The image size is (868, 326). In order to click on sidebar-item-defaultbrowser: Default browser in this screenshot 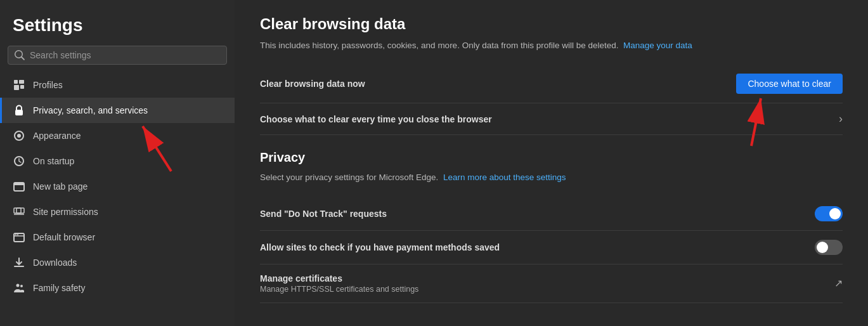, I will do `click(117, 237)`.